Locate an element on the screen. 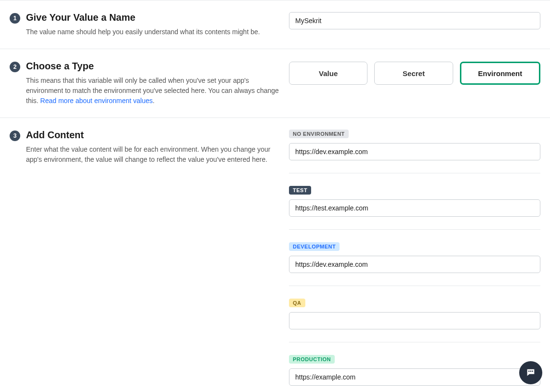  step-2-number: 2 is located at coordinates (15, 67).